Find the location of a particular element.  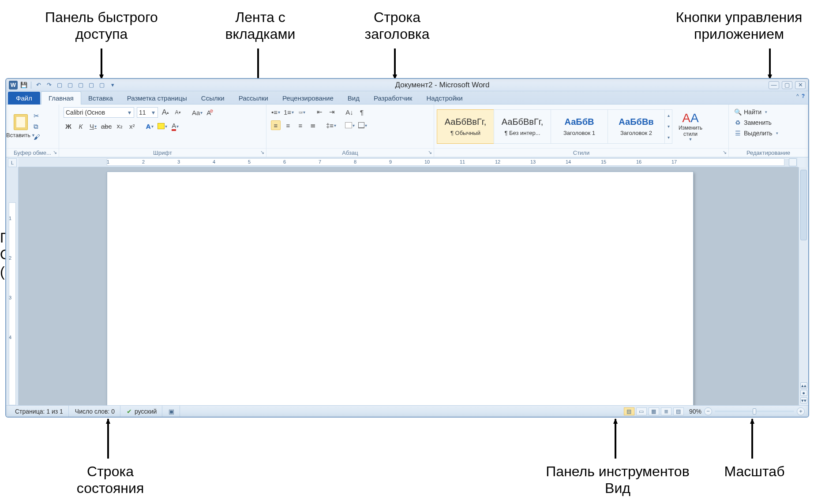

format-painter-icon: 🖌 is located at coordinates (37, 137).